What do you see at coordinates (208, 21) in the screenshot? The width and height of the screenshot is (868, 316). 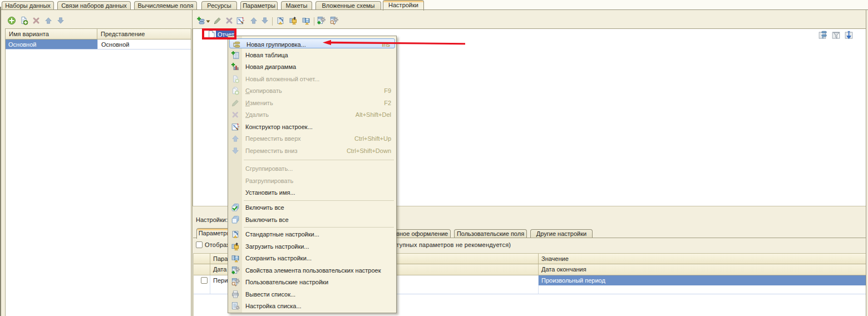 I see `dropdown-arrow-icon` at bounding box center [208, 21].